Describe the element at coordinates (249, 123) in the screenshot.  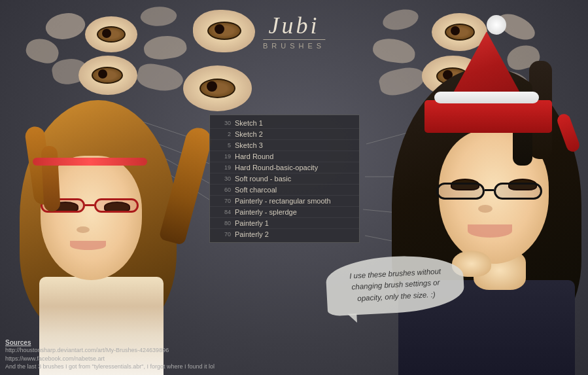
I see `brush-name: Sketch 1` at that location.